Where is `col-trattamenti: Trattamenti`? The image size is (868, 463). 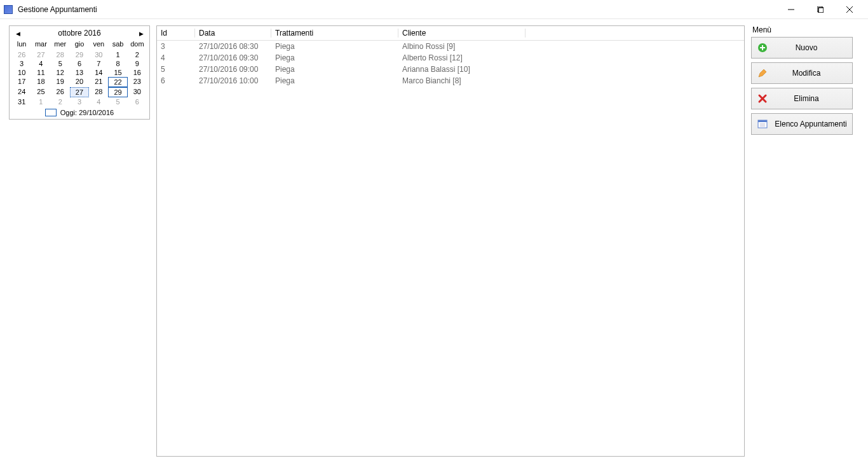 col-trattamenti: Trattamenti is located at coordinates (335, 33).